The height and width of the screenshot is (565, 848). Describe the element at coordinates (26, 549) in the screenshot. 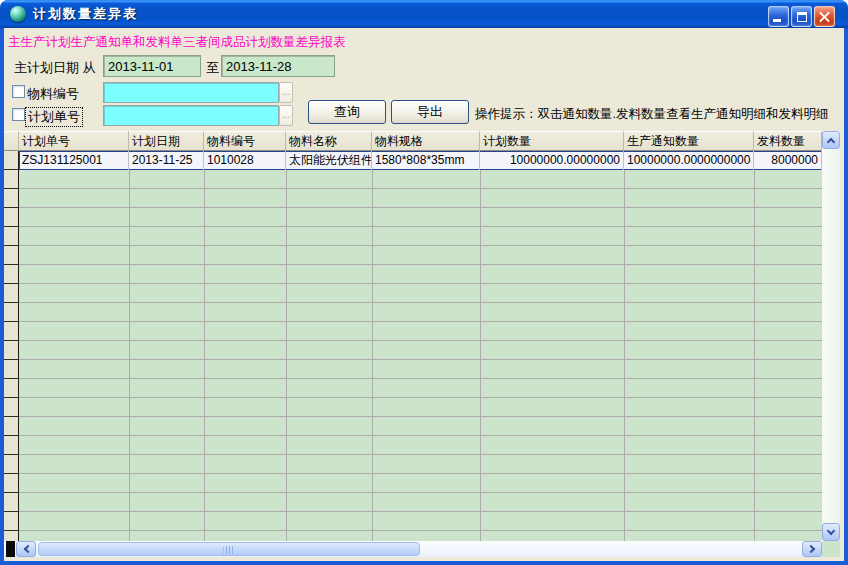

I see `scroll-left-button` at that location.